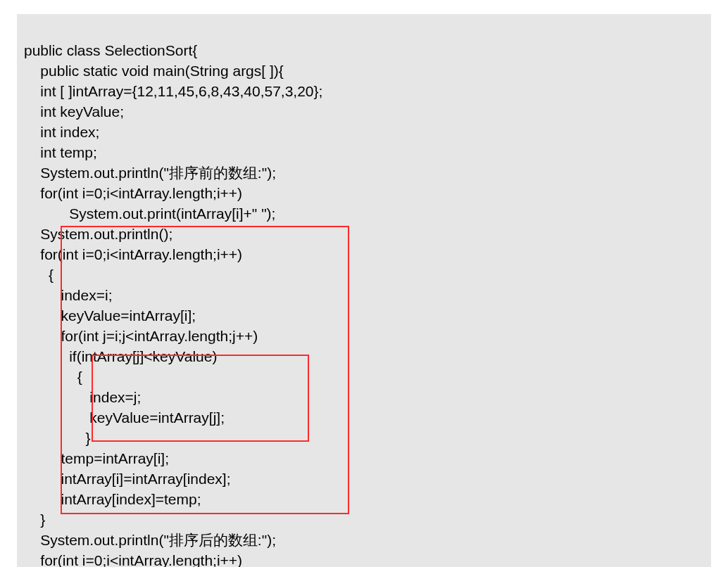  Describe the element at coordinates (99, 234) in the screenshot. I see `code-line: System.out.println();` at that location.